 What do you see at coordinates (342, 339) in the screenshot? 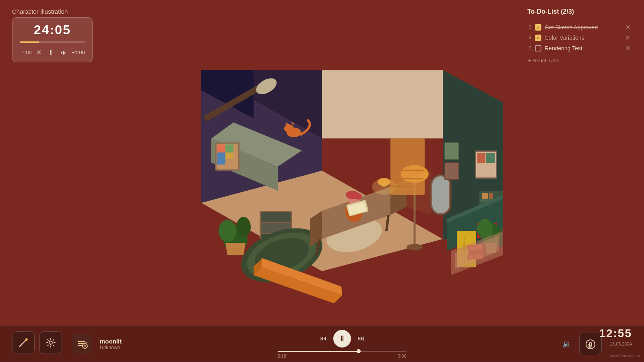
I see `music-pause-button: ⏸` at bounding box center [342, 339].